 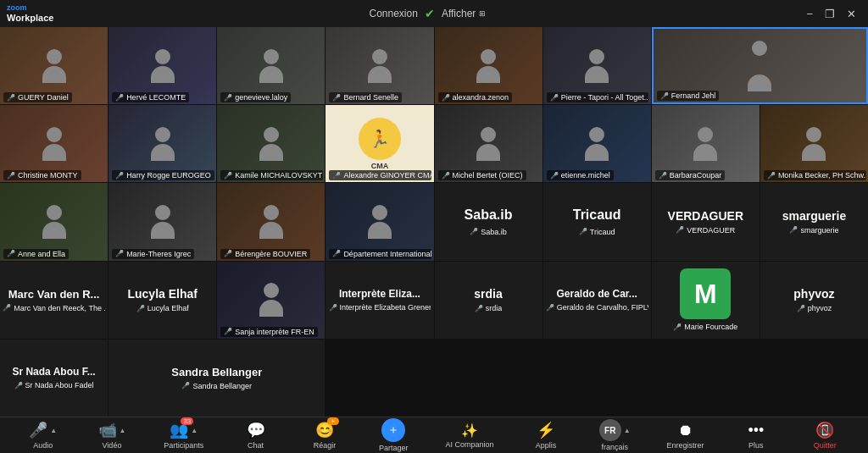 What do you see at coordinates (43, 435) in the screenshot?
I see `audio-button: 🎤 ▲ Audio` at bounding box center [43, 435].